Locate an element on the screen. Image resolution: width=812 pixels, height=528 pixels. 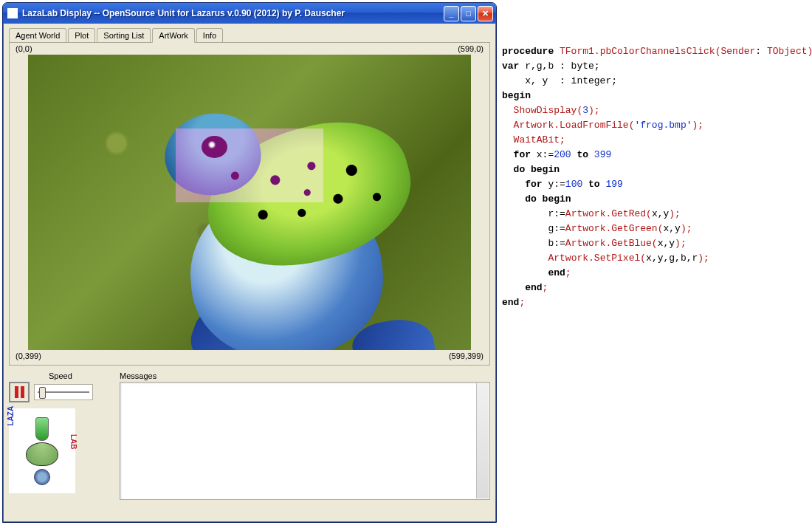
minimize-button: _ is located at coordinates (452, 13).